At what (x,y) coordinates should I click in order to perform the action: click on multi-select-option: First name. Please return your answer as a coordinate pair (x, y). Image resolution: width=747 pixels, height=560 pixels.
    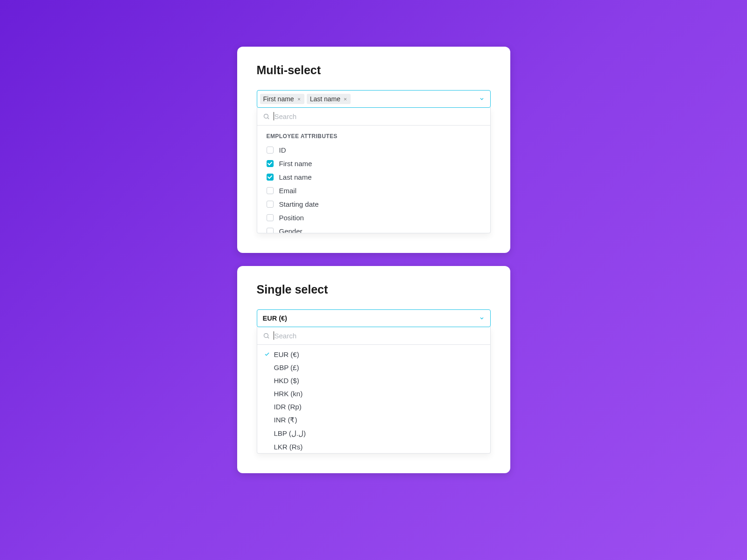
    Looking at the image, I should click on (374, 163).